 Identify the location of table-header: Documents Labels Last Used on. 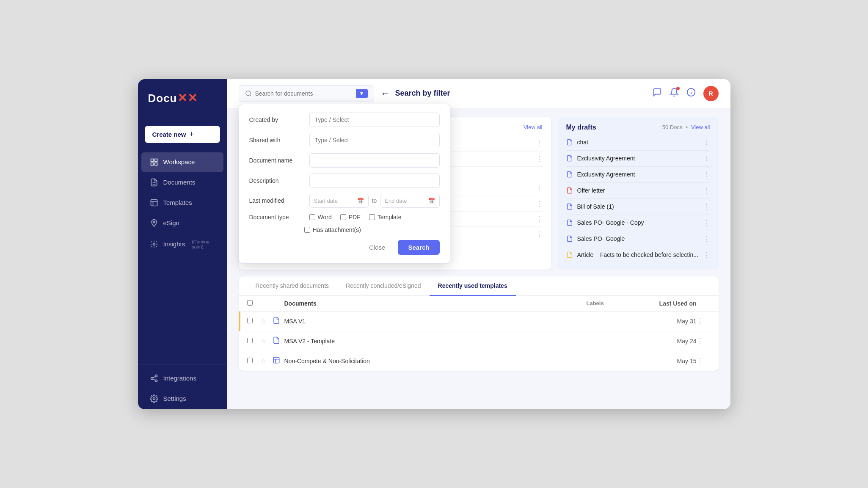
(479, 304).